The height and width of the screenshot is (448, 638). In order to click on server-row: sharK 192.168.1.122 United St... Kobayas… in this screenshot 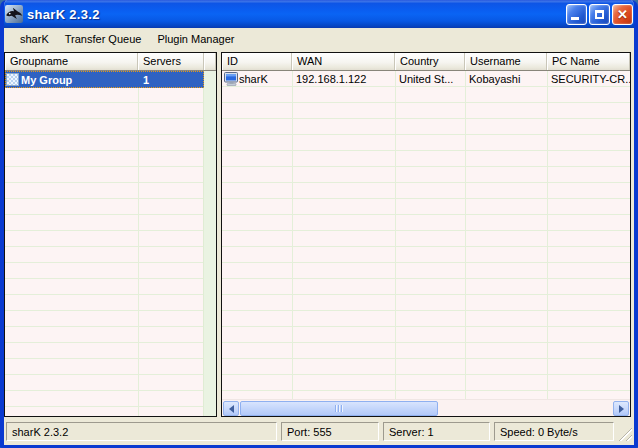, I will do `click(426, 79)`.